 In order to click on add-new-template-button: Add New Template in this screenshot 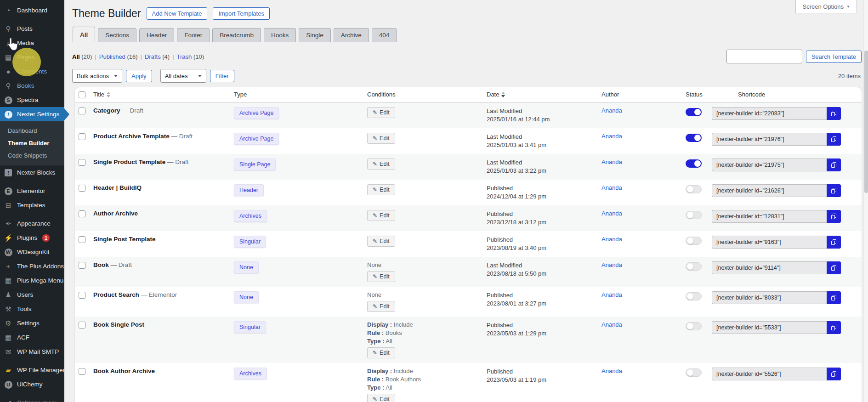, I will do `click(177, 14)`.